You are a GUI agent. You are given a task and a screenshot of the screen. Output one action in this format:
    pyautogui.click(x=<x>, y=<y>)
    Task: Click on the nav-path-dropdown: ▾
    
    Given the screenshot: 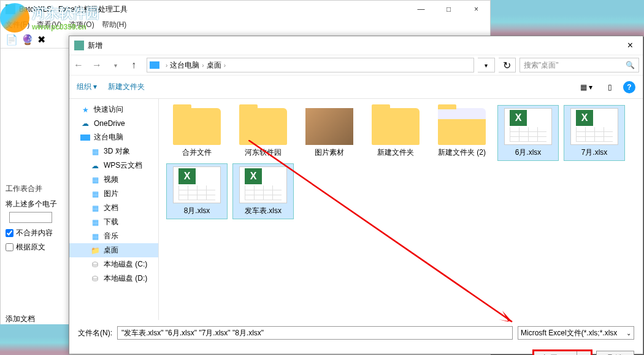 What is the action you would take?
    pyautogui.click(x=486, y=65)
    